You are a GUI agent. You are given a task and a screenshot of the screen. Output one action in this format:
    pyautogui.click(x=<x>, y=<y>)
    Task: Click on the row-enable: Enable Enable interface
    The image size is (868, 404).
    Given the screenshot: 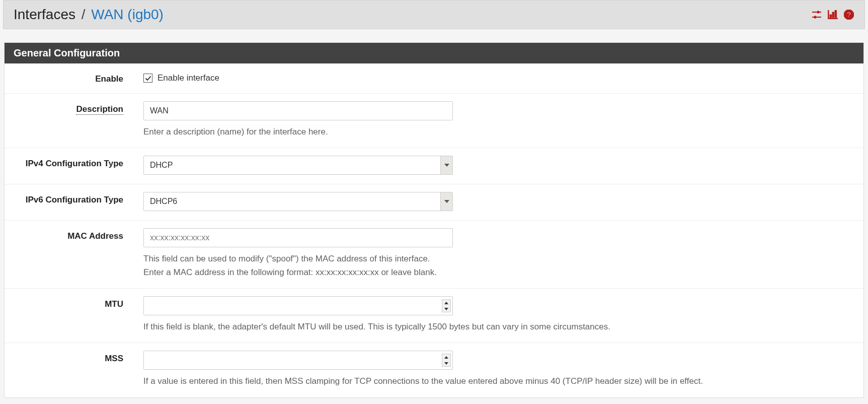 What is the action you would take?
    pyautogui.click(x=434, y=79)
    